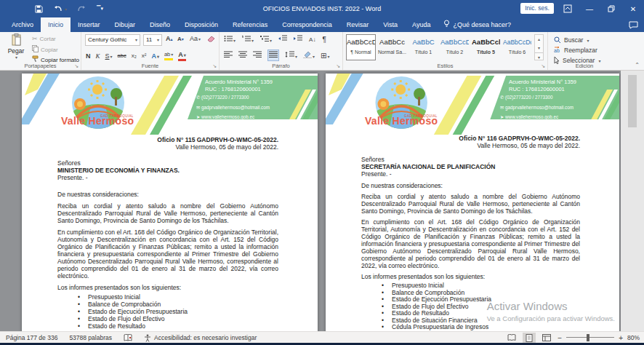 Image resolution: width=644 pixels, height=345 pixels. Describe the element at coordinates (455, 47) in the screenshot. I see `style-titulo-2: AaBbCcD Título 2` at that location.